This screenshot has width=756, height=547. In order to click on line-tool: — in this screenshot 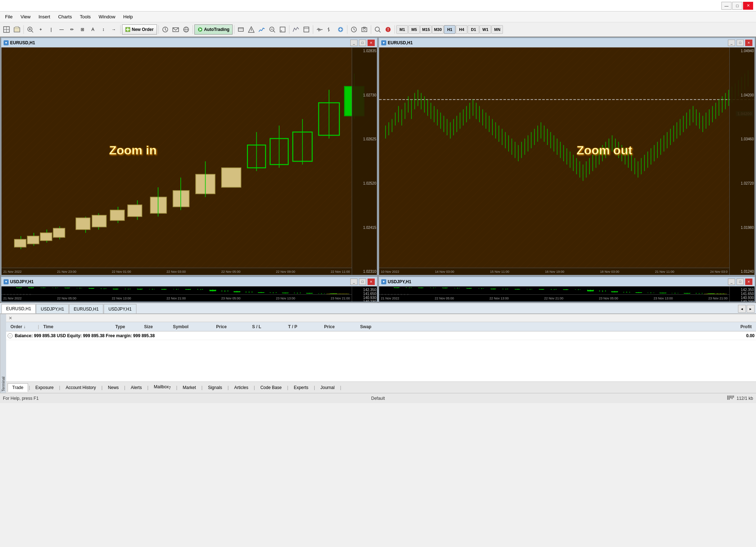, I will do `click(62, 30)`.